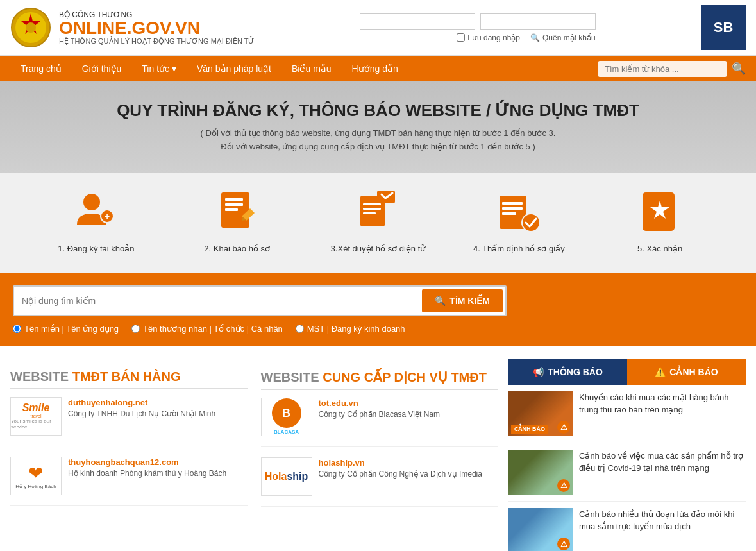 This screenshot has width=756, height=551. I want to click on header-left: BỘ CÔNG THƯƠNG ONLINE.GOV.VN HỆ THỐNG QU…, so click(132, 28).